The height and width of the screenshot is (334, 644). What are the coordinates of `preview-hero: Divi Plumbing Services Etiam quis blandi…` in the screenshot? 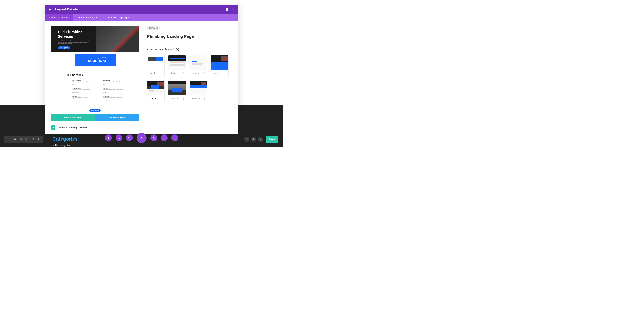 It's located at (95, 39).